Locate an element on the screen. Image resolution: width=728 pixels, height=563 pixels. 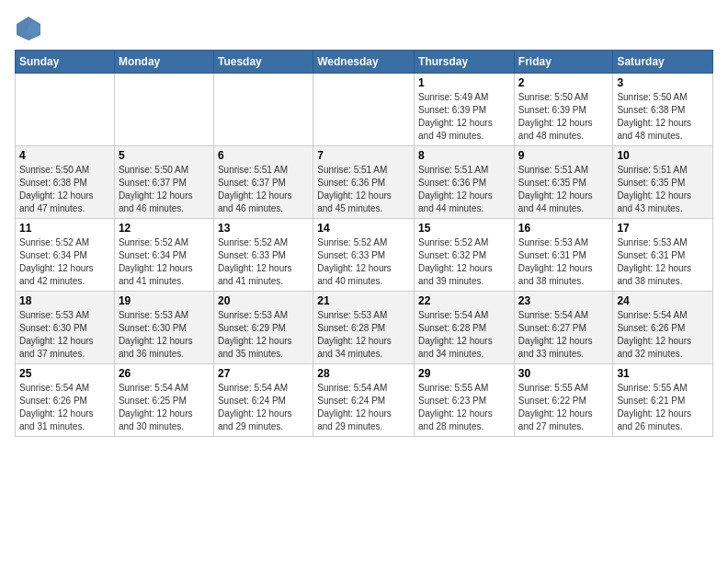
day-info: Sunrise: 5:52 AM Sunset: 6:34 PM Dayligh… is located at coordinates (64, 262).